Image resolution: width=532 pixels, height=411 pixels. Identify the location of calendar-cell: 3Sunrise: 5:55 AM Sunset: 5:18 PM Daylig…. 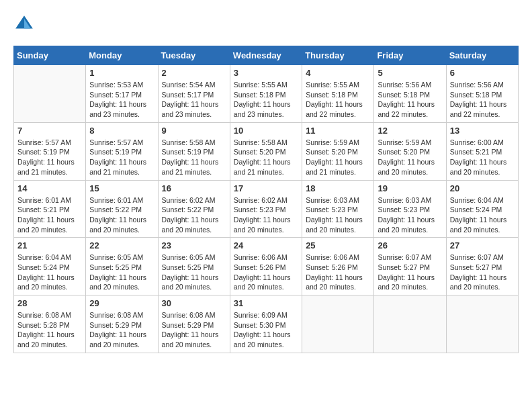
(266, 94).